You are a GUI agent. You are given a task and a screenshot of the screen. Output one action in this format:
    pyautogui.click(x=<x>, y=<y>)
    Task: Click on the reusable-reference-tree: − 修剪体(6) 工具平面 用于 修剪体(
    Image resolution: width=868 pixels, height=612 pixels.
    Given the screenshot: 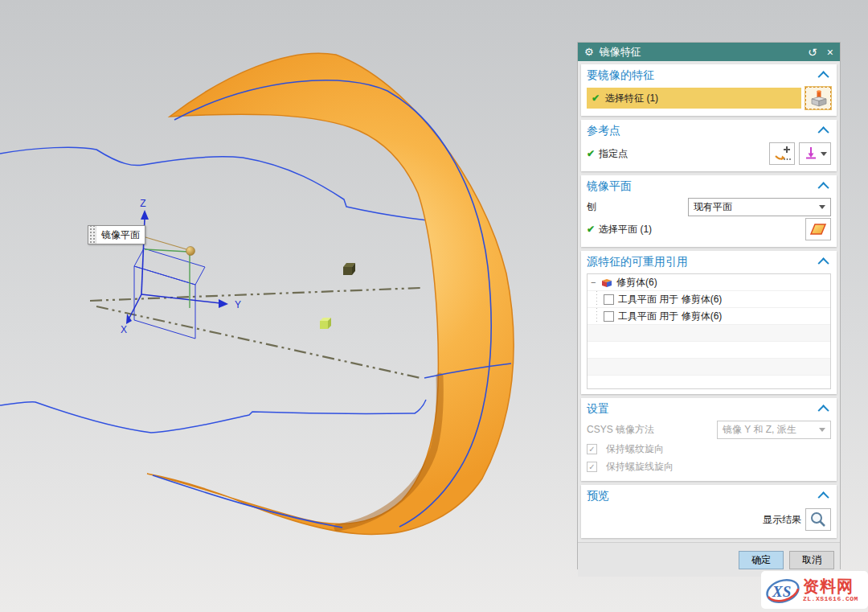 What is the action you would take?
    pyautogui.click(x=709, y=331)
    